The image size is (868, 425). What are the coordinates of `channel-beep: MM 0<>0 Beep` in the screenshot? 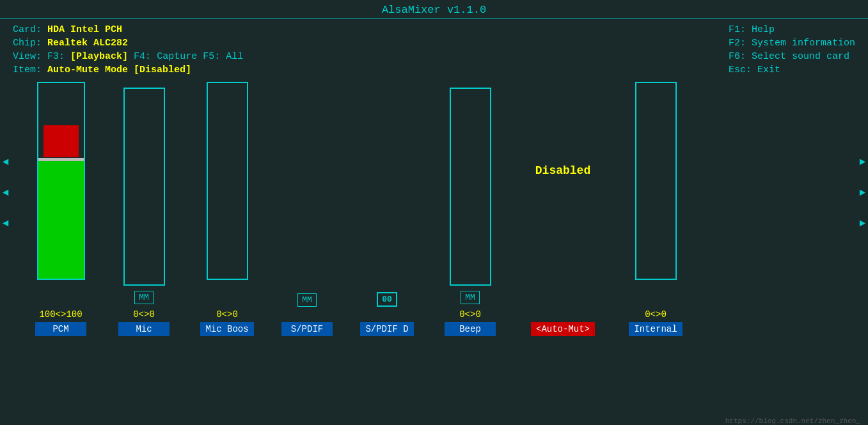 It's located at (470, 212).